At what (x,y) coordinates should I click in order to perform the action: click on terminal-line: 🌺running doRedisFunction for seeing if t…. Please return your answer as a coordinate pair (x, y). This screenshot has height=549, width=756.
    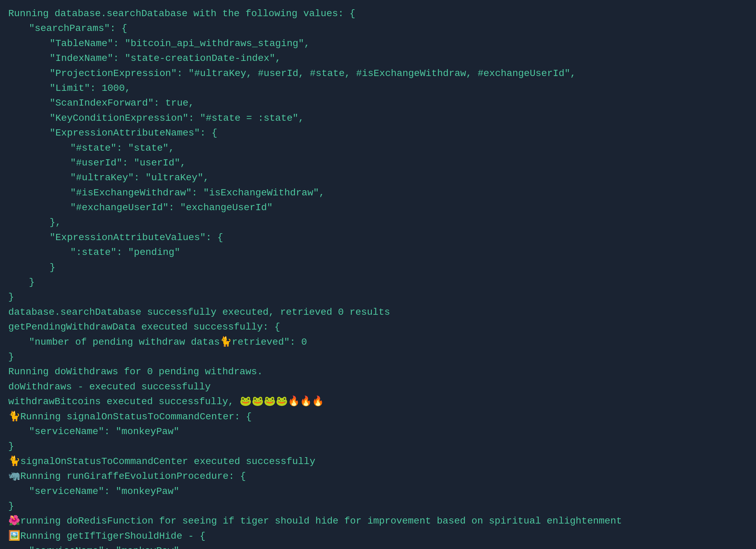
    Looking at the image, I should click on (378, 521).